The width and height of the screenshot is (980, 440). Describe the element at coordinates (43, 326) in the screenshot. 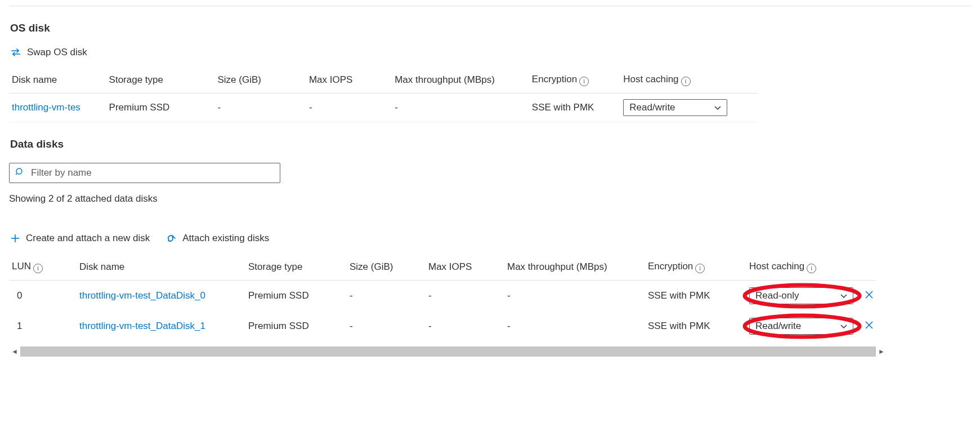

I see `lun-value: 1` at that location.